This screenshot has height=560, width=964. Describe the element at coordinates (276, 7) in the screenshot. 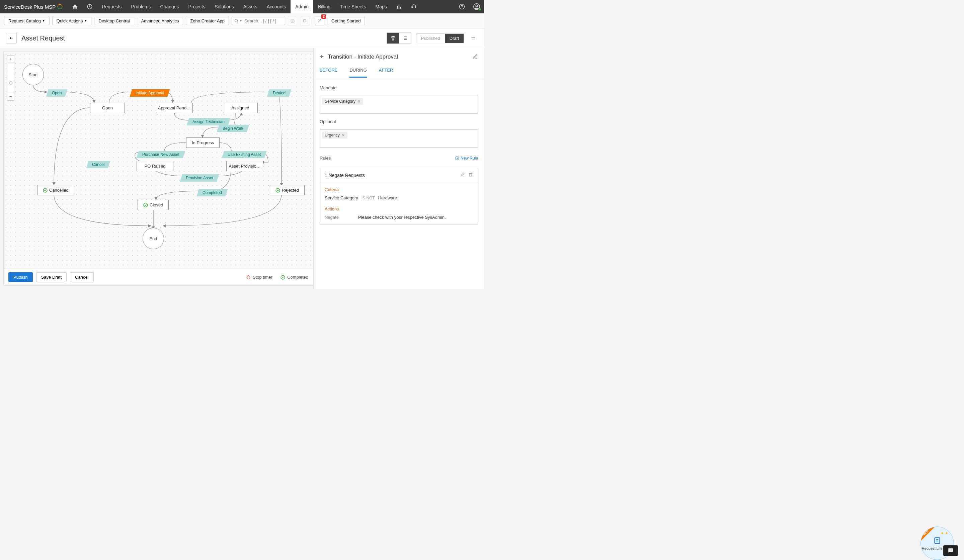

I see `nav-accounts: Accounts` at that location.